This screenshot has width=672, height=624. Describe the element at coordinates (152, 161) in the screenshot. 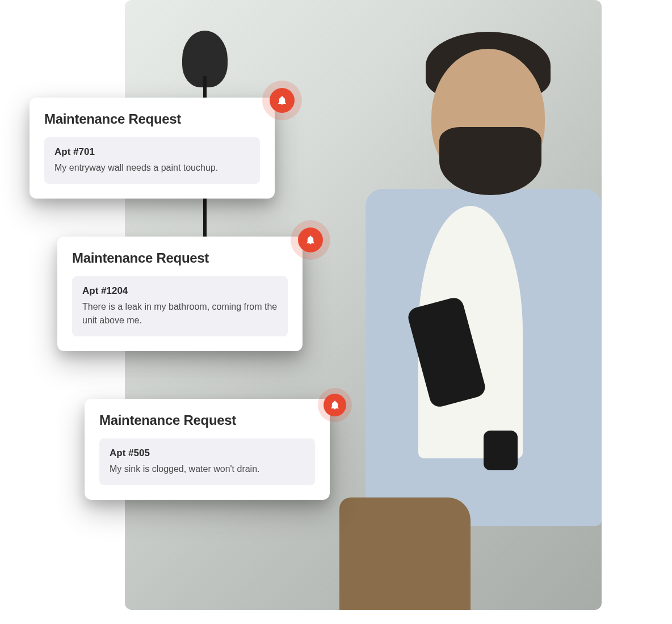

I see `notification-body: Apt #701 My entryway wall needs a paint …` at that location.